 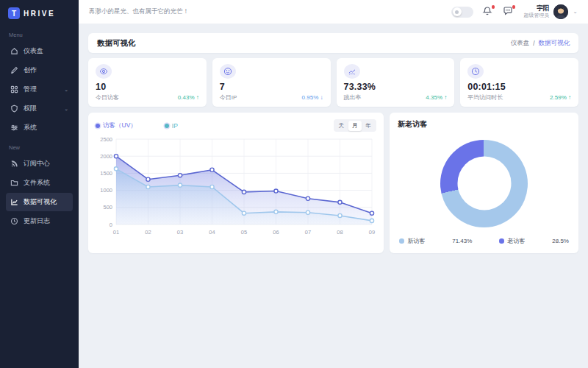 I want to click on legend-label: 老访客, so click(x=517, y=241).